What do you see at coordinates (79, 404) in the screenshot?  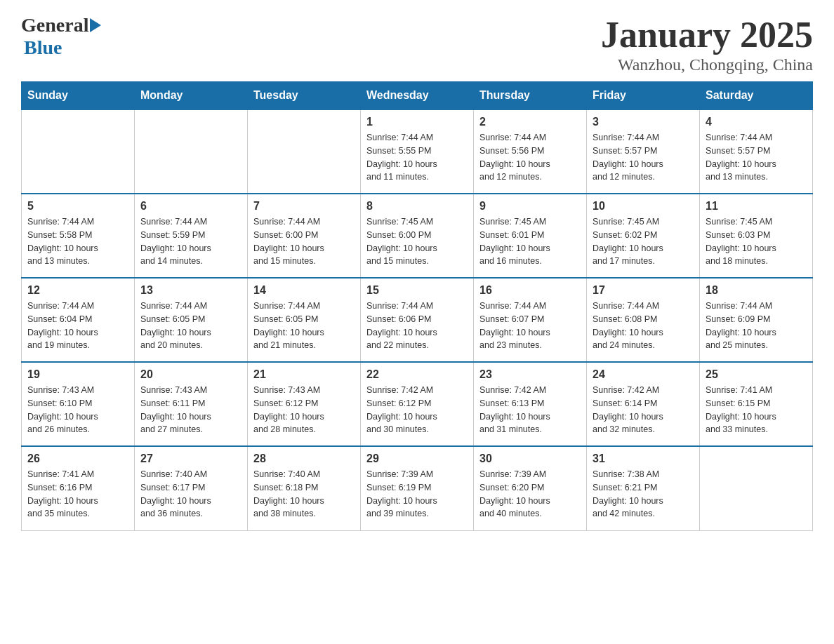 I see `calendar-cell: 19Sunrise: 7:43 AM Sunset: 6:10 PM Dayli…` at bounding box center [79, 404].